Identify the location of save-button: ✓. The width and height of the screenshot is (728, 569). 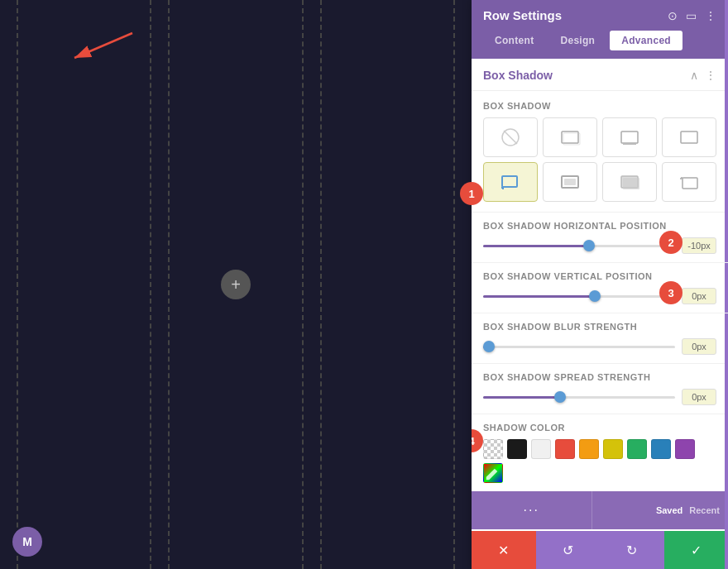
(697, 550).